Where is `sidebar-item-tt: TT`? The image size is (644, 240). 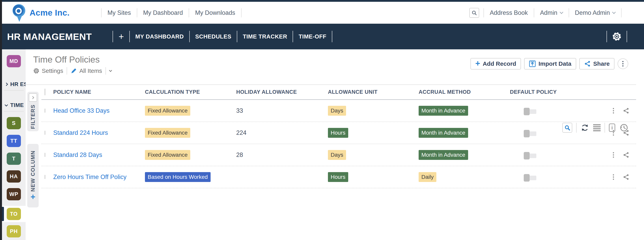 sidebar-item-tt: TT is located at coordinates (14, 141).